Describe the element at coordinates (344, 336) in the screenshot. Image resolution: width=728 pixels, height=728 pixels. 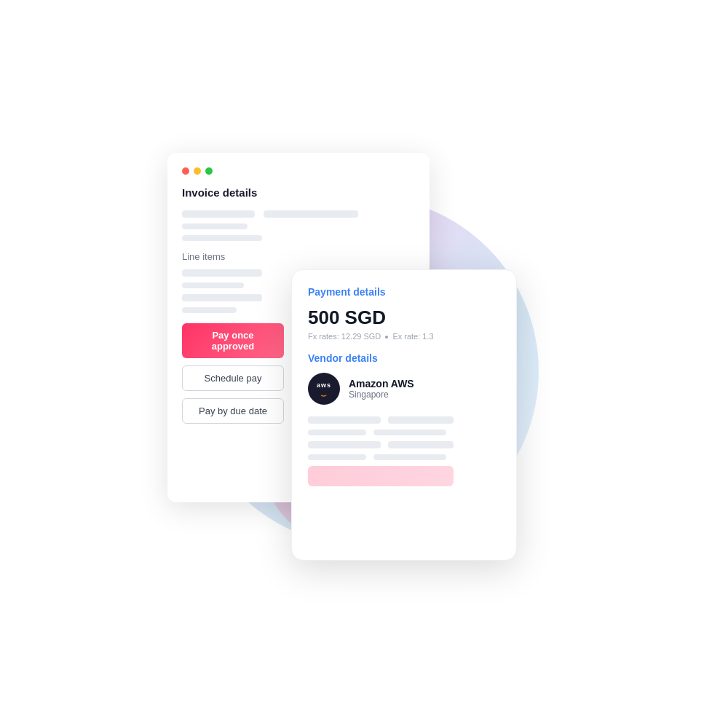
I see `fx-rates-value: Fx rates: 12.29 SGD` at that location.